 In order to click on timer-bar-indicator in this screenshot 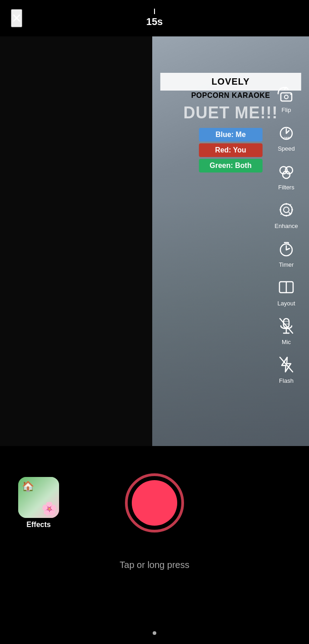, I will do `click(154, 11)`.